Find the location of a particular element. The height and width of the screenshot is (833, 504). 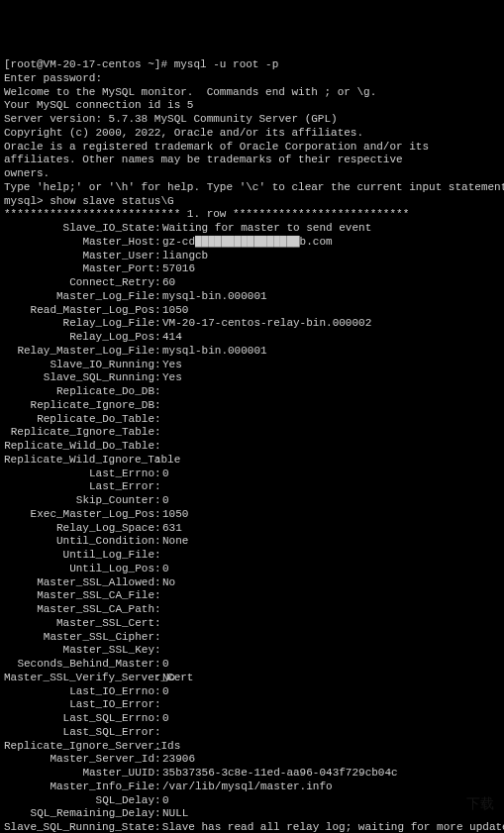

status-label: Replicate_Ignore_Table is located at coordinates (79, 433).